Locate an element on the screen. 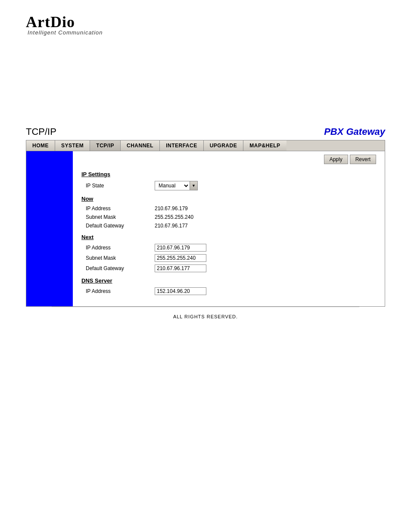 The height and width of the screenshot is (532, 411). page-title: TCP/IP is located at coordinates (41, 132).